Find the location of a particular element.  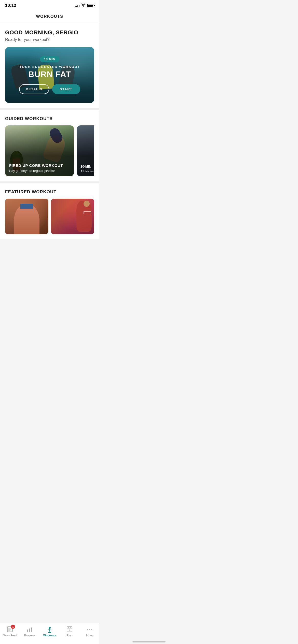

workout-card-2-subtitle: A total- wake u is located at coordinates (87, 171).